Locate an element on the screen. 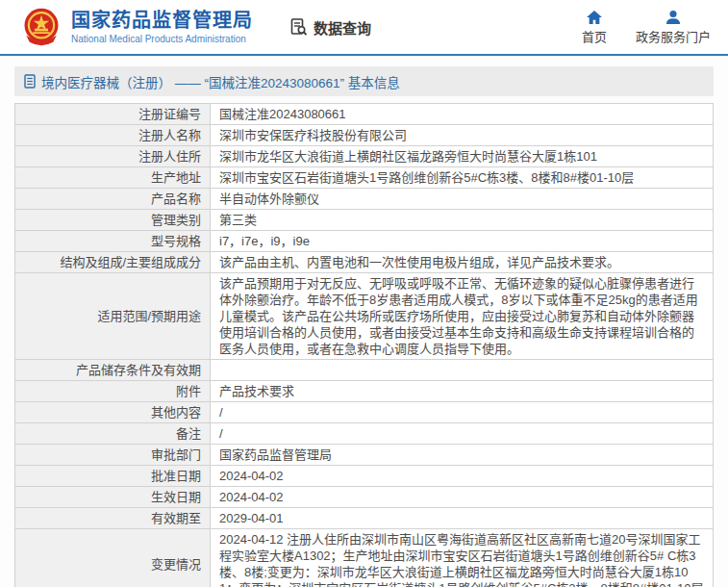 Image resolution: width=728 pixels, height=587 pixels. china-national-emblem-icon is located at coordinates (41, 27).